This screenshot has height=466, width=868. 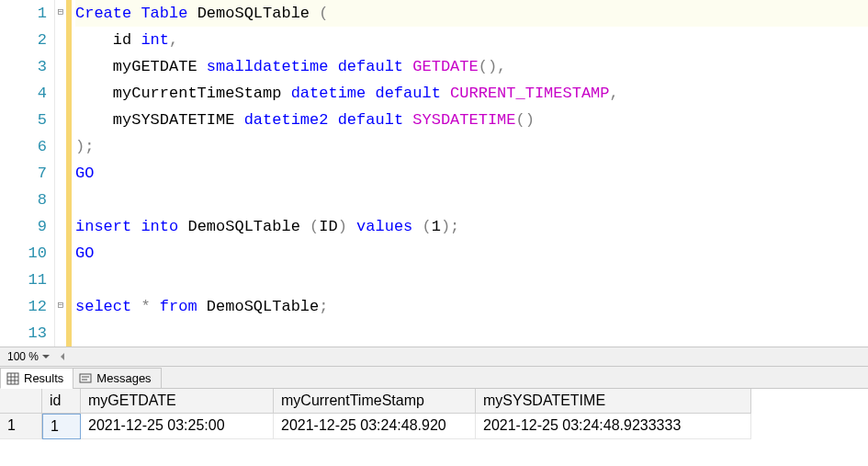 What do you see at coordinates (28, 173) in the screenshot?
I see `line-number-gutter: 12345678910111213` at bounding box center [28, 173].